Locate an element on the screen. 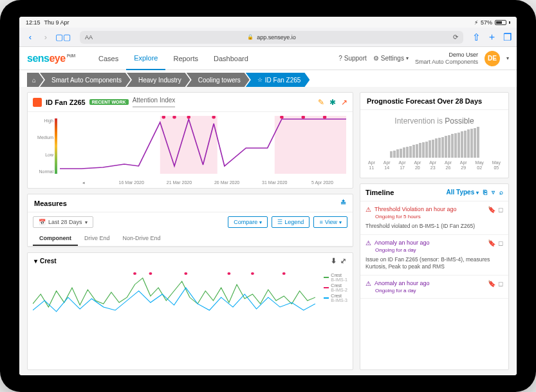 This screenshot has width=536, height=392. mtab-drive: Drive End is located at coordinates (97, 239).